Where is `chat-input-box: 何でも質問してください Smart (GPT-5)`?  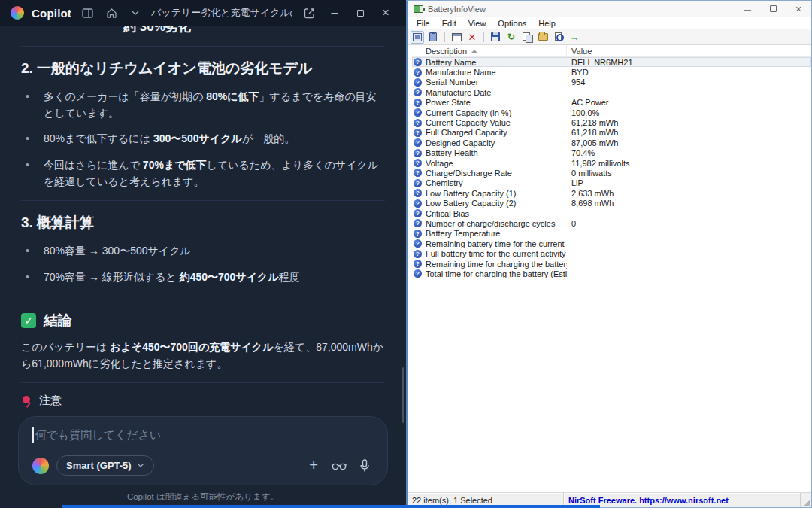
chat-input-box: 何でも質問してください Smart (GPT-5) is located at coordinates (203, 451).